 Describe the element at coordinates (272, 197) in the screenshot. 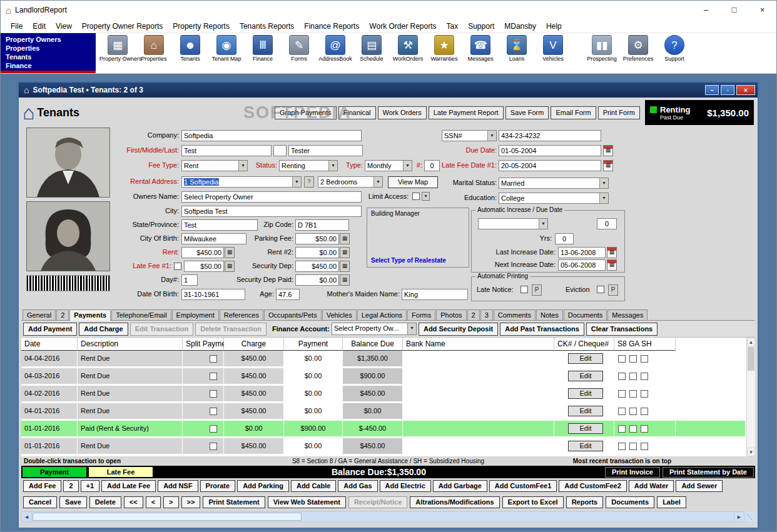

I see `owners-name-field: Select Property Owner` at that location.